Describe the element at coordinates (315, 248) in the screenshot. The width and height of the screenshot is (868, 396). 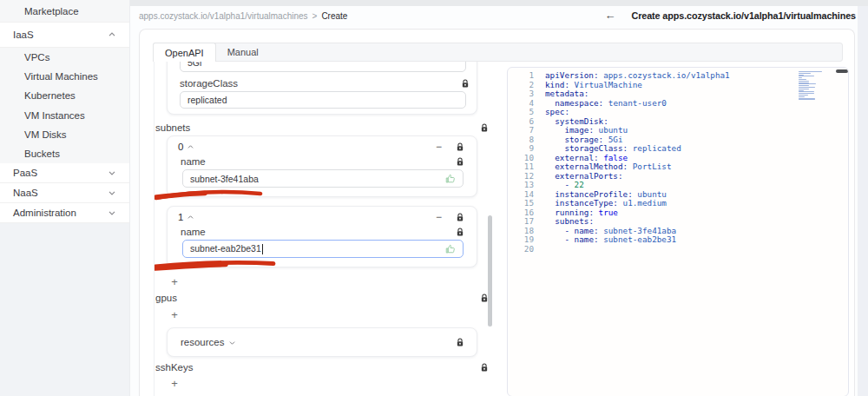
I see `subnet-1-name-value: subnet-eab2be31` at that location.